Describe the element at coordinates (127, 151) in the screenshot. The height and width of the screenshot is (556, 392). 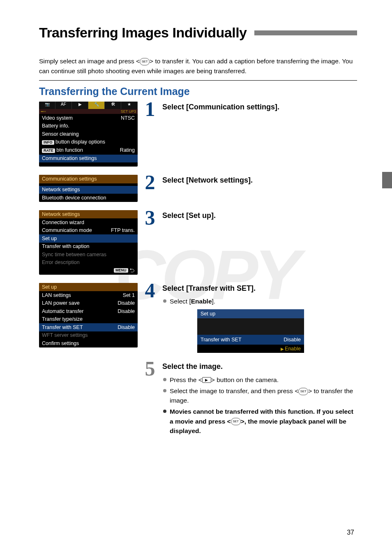
I see `rate-value: Rating` at that location.